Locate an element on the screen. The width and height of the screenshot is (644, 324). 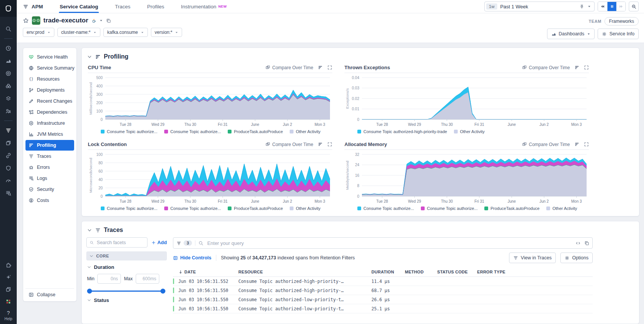
tab-profiles: Profiles is located at coordinates (156, 6).